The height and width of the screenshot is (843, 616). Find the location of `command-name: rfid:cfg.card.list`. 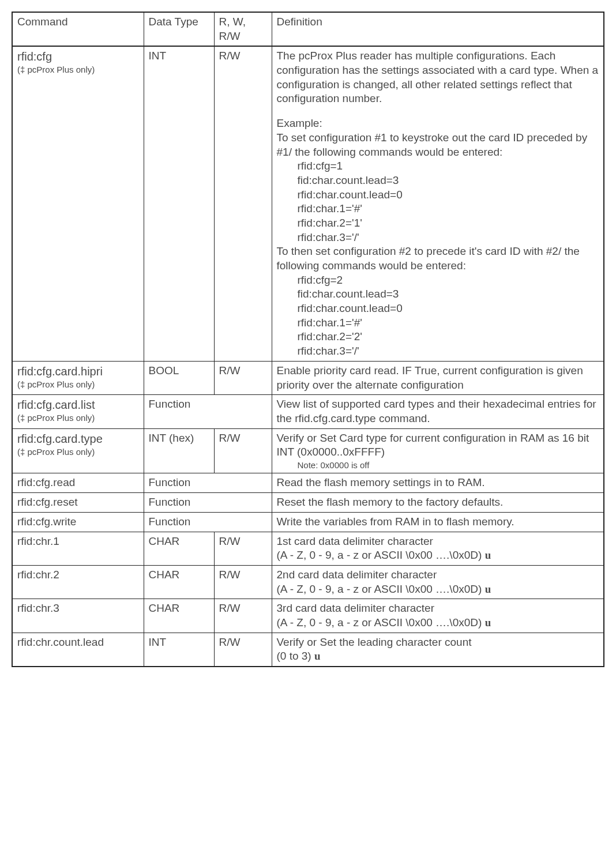

command-name: rfid:cfg.card.list is located at coordinates (78, 405).